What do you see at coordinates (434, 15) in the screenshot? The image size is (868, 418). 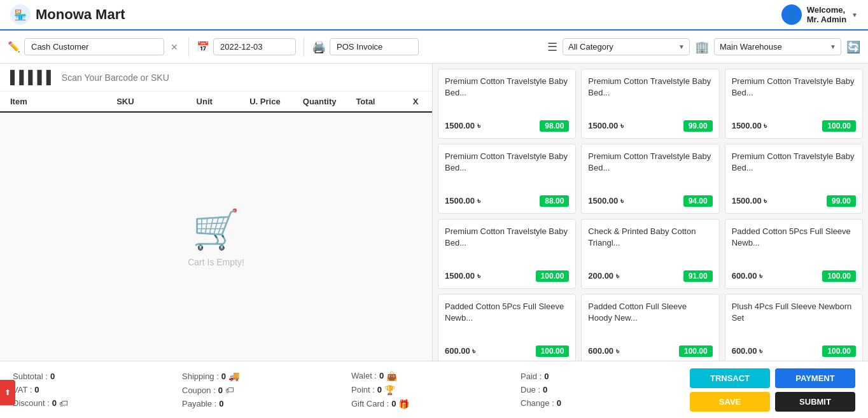 I see `header: 🏪 Monowa Mart 👤 Welcome, Mr. Admin ▼` at bounding box center [434, 15].